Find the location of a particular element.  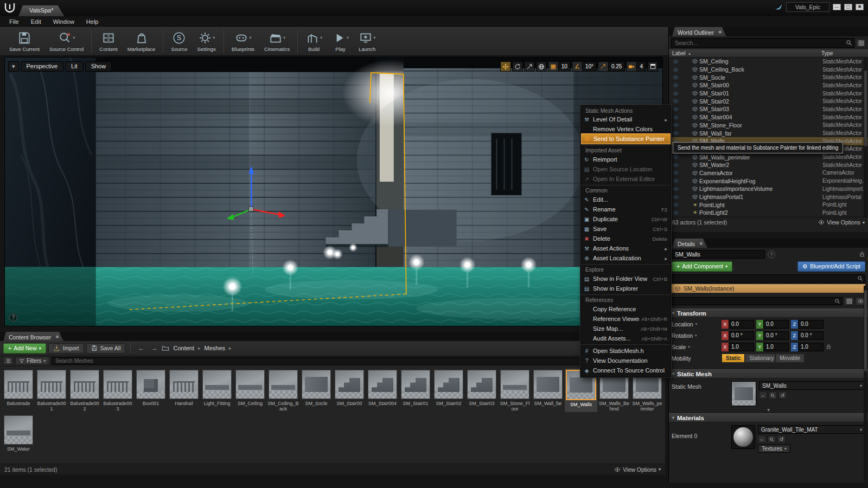

outliner-search-input is located at coordinates (763, 43).